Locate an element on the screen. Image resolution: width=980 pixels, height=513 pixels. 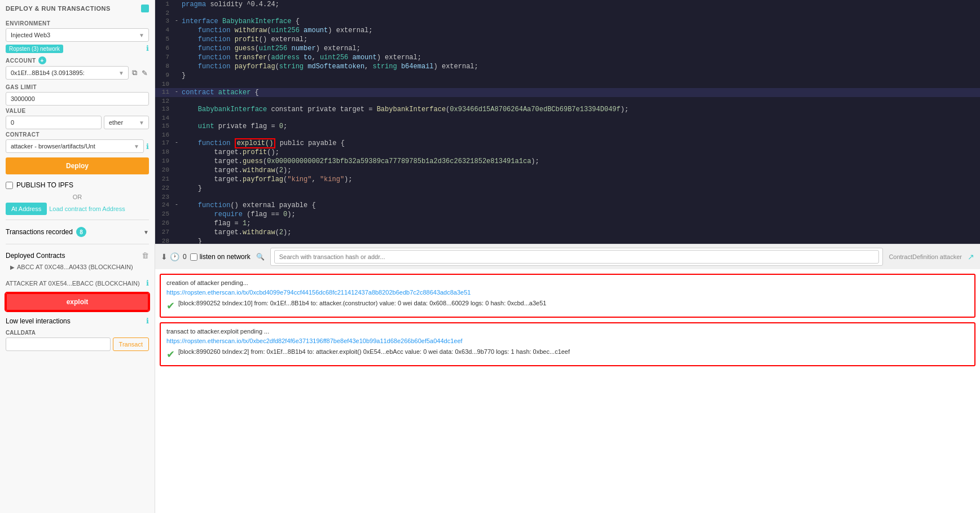
check-icon-2: ✔ is located at coordinates (170, 354).